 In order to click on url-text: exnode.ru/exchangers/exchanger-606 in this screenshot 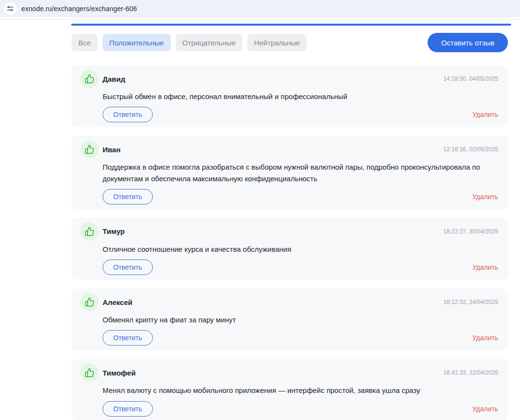, I will do `click(79, 9)`.